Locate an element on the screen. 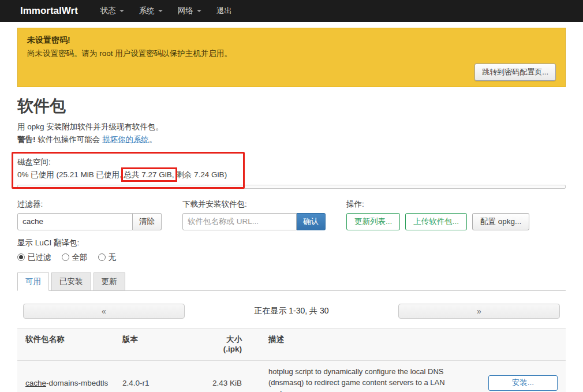 This screenshot has width=583, height=392. disk-usage-progressbar is located at coordinates (292, 187).